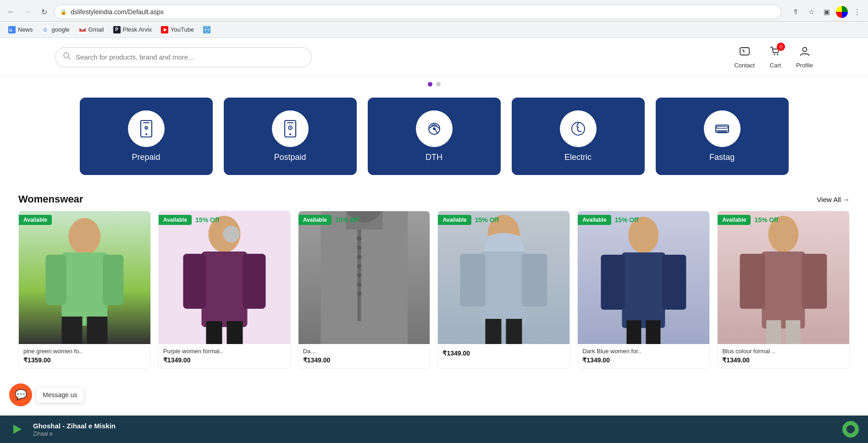 The width and height of the screenshot is (868, 443). Describe the element at coordinates (783, 356) in the screenshot. I see `product-info-6: Blus colour formal .. ₹1349.00` at that location.